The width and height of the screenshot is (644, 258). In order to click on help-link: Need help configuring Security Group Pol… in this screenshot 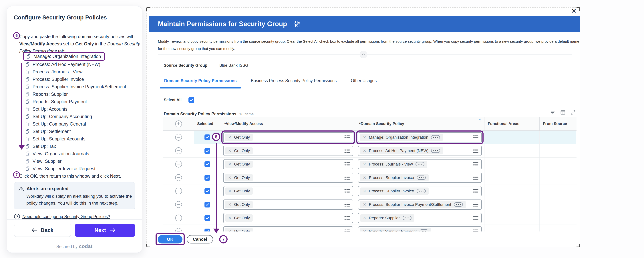, I will do `click(66, 217)`.